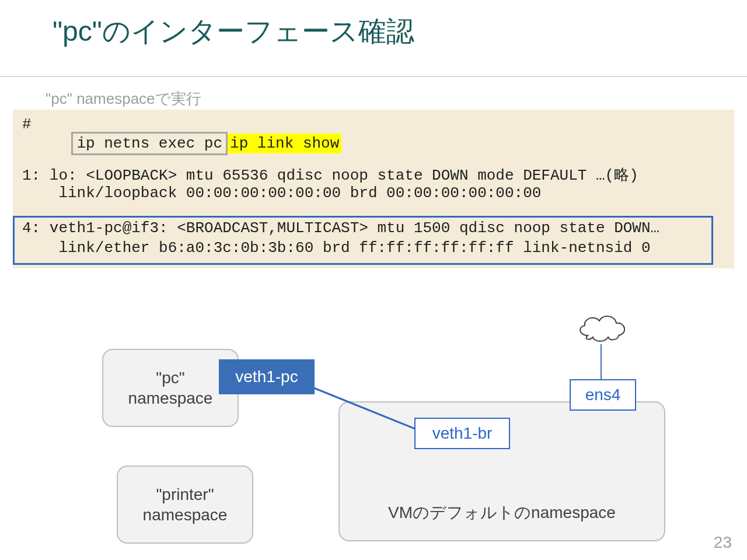 The image size is (747, 560). I want to click on pc-namespace-label-1: "pc", so click(170, 378).